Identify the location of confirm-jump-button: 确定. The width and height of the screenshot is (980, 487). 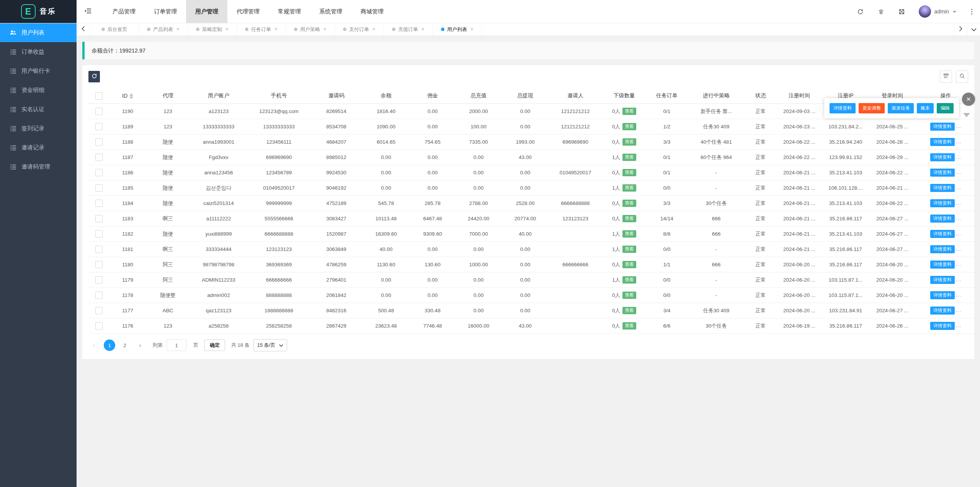
(215, 345).